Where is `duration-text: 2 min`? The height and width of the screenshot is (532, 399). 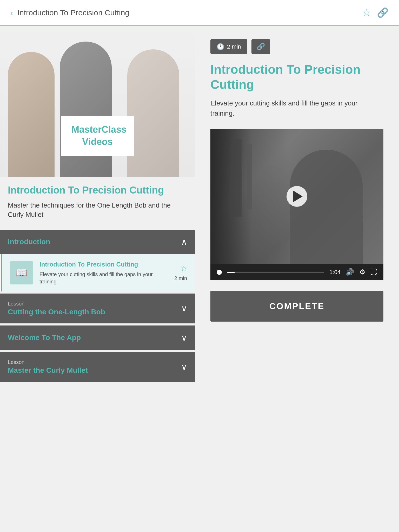 duration-text: 2 min is located at coordinates (234, 47).